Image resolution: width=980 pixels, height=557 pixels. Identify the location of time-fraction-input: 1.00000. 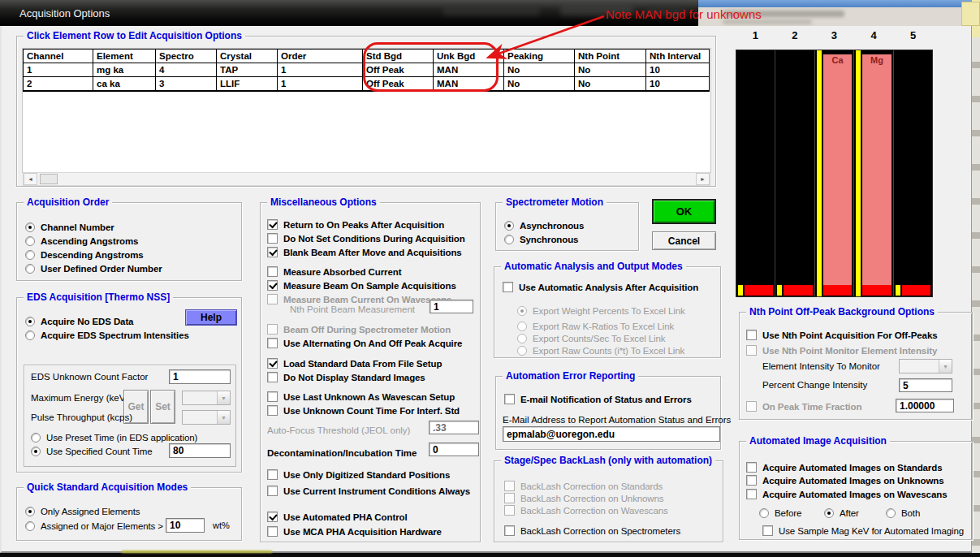
(925, 406).